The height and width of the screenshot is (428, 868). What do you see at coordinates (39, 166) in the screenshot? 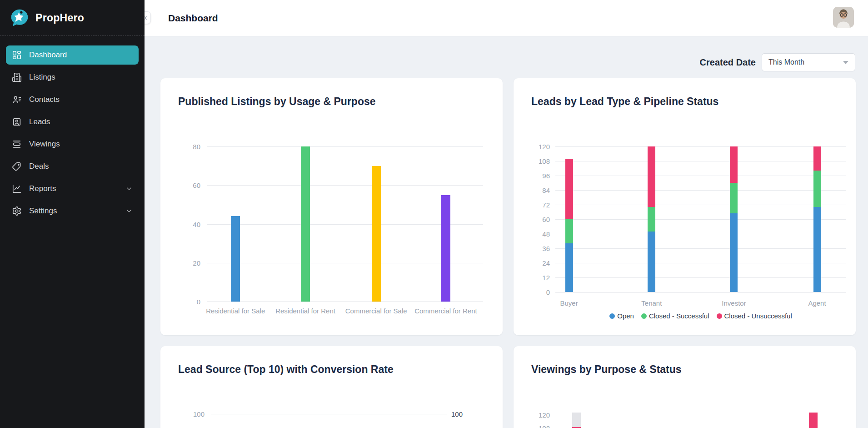
I see `sidebar-item-label: Deals` at bounding box center [39, 166].